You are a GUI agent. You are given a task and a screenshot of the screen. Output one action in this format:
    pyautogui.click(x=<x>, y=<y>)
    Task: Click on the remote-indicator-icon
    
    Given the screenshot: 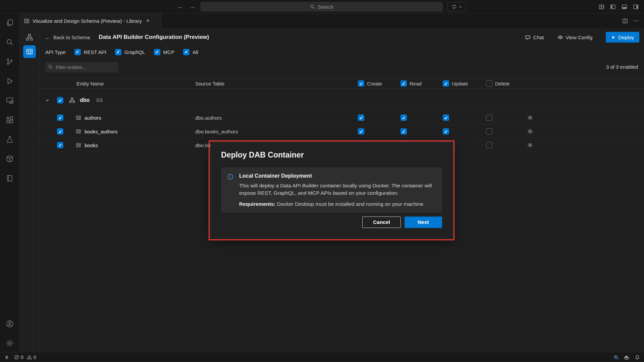 What is the action you would take?
    pyautogui.click(x=7, y=357)
    